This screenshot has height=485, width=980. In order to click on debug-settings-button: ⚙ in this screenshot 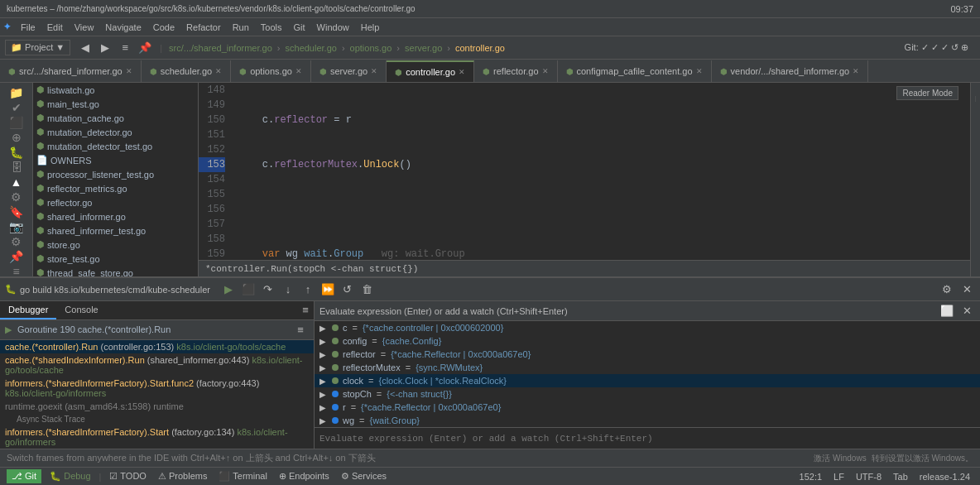, I will do `click(947, 290)`.